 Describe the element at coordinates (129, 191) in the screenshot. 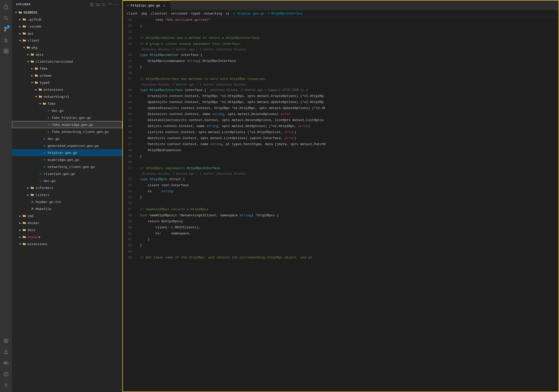

I see `ln-54: 54` at that location.